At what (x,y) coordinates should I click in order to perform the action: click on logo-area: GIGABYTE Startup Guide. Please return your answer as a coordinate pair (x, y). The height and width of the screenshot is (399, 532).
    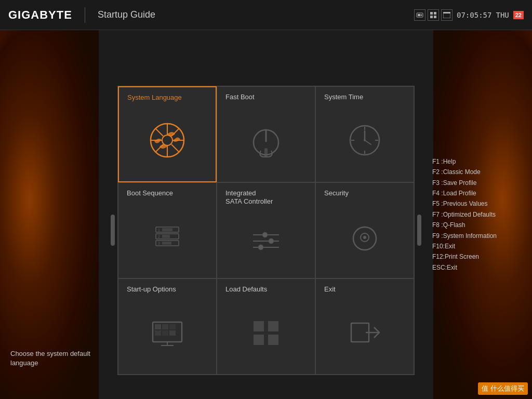
    Looking at the image, I should click on (82, 15).